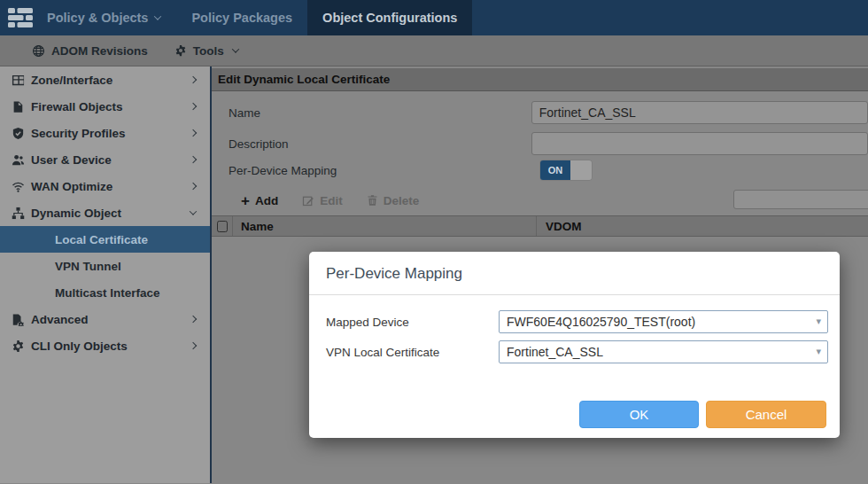 This screenshot has height=484, width=868. I want to click on sidebar-item-wan-optimize: WAN Optimize, so click(105, 186).